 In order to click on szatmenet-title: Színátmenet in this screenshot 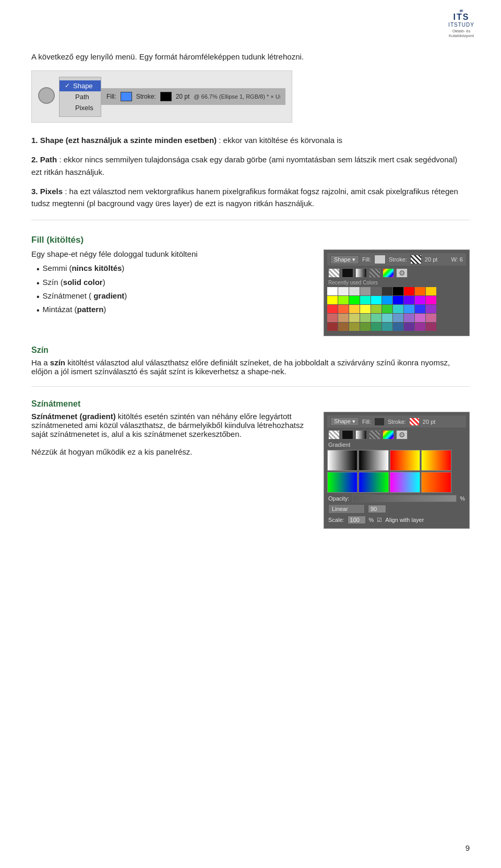, I will do `click(250, 404)`.